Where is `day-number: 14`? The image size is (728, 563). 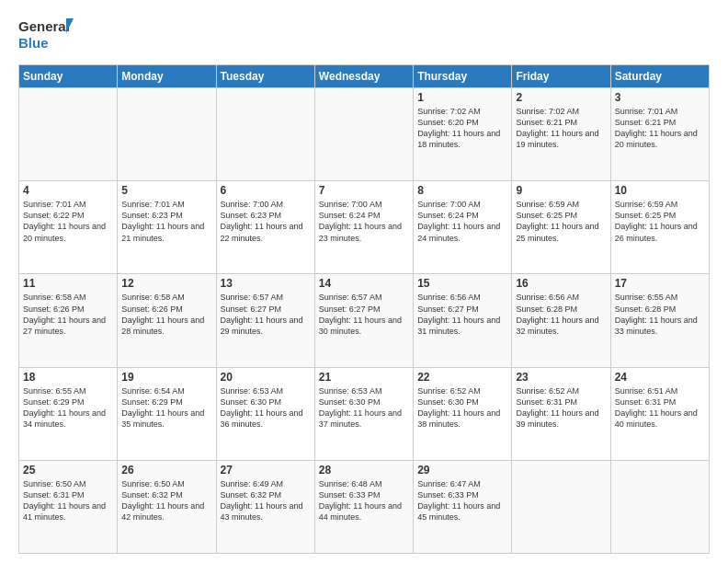 day-number: 14 is located at coordinates (364, 283).